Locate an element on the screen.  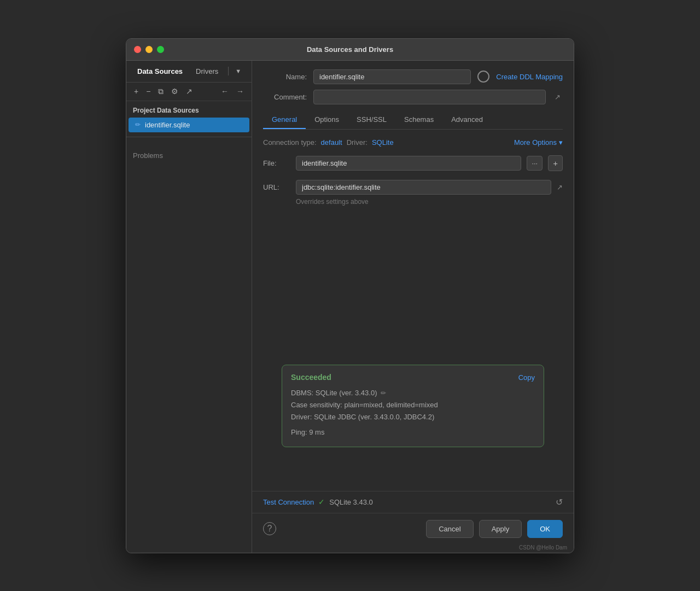
close-button is located at coordinates (138, 49).